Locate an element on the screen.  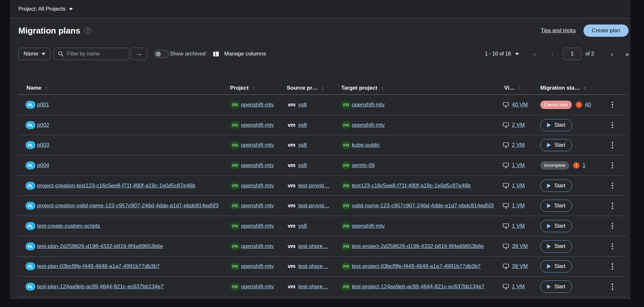
help-icon: ? is located at coordinates (88, 31).